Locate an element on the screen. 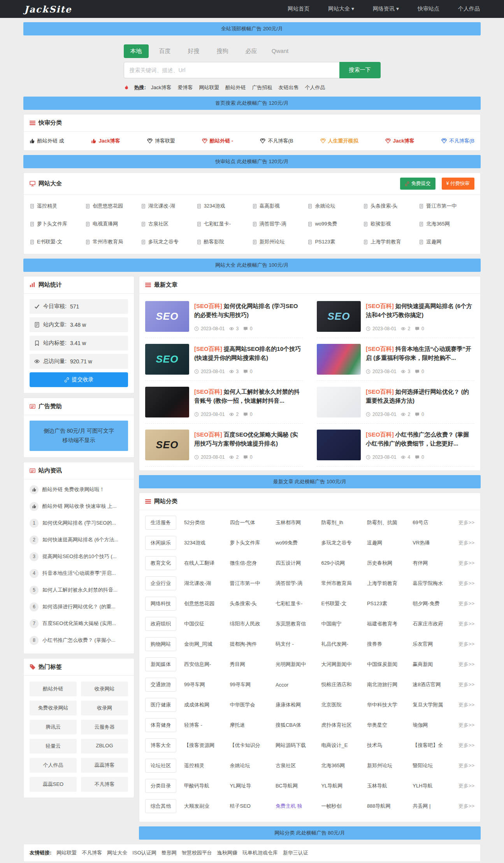  news-pinned-item: 酷站外链 免费收录网站啦！ is located at coordinates (79, 490).